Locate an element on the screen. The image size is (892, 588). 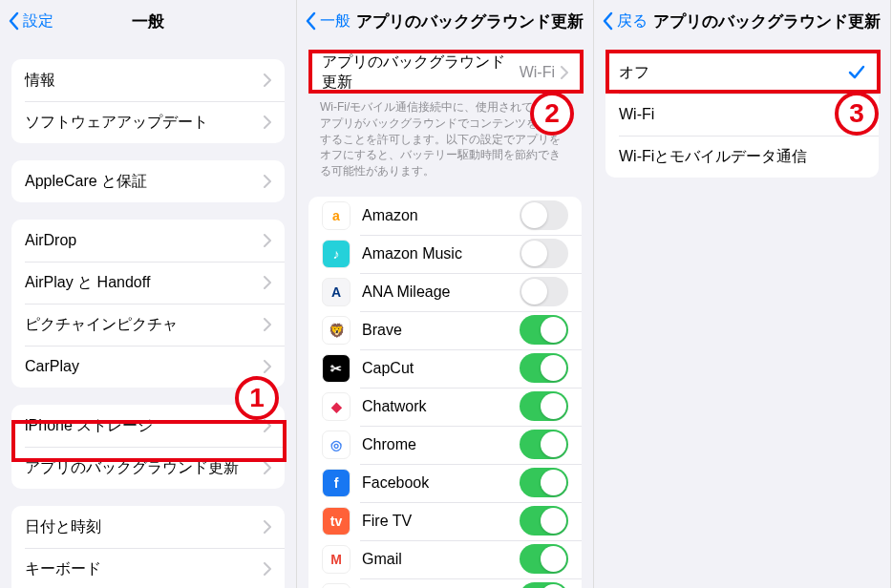
app-icon: ◆ is located at coordinates (336, 407).